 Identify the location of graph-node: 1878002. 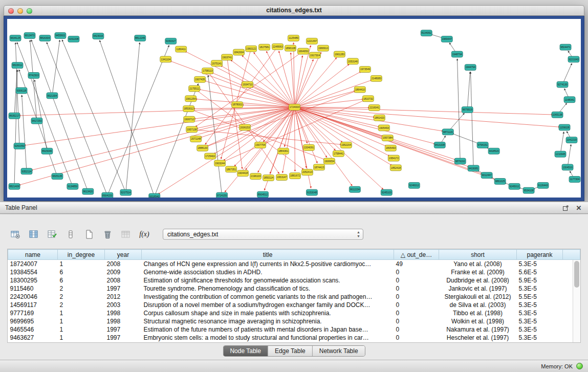
(237, 105).